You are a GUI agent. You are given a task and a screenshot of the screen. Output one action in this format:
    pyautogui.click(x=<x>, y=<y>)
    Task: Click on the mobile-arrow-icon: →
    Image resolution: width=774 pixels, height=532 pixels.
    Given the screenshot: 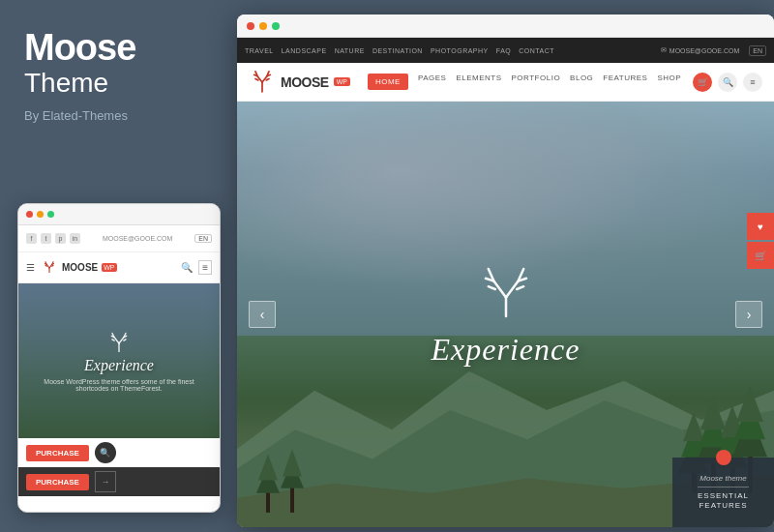 What is the action you would take?
    pyautogui.click(x=105, y=482)
    